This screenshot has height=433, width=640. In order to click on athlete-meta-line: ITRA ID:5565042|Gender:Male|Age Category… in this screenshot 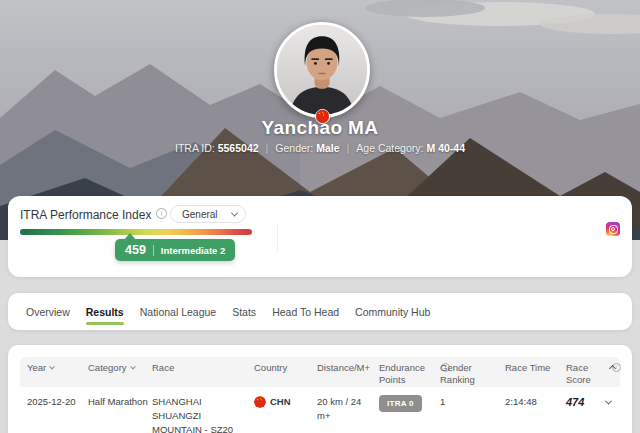, I will do `click(320, 148)`.